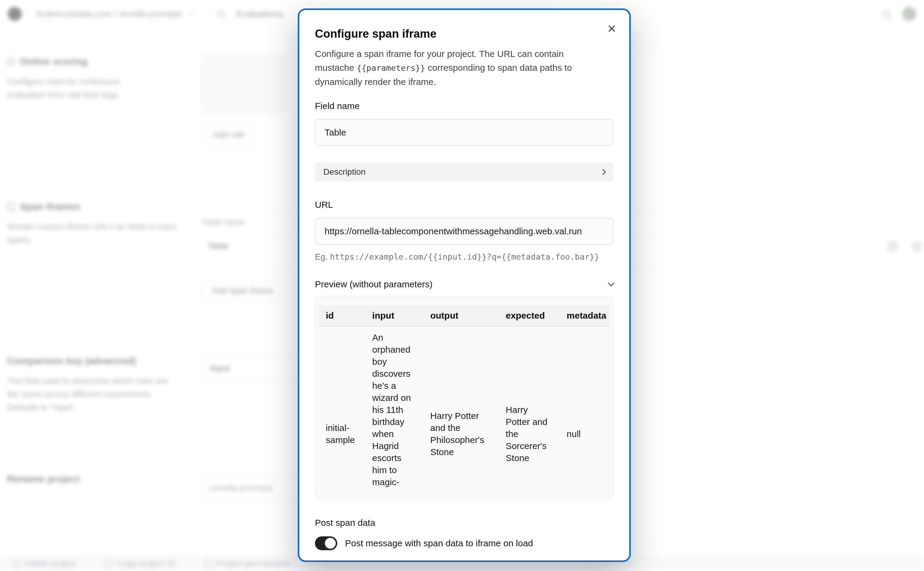 The image size is (924, 571). Describe the element at coordinates (101, 385) in the screenshot. I see `section-comparison-key: Comparison key (advanced) The field used…` at that location.